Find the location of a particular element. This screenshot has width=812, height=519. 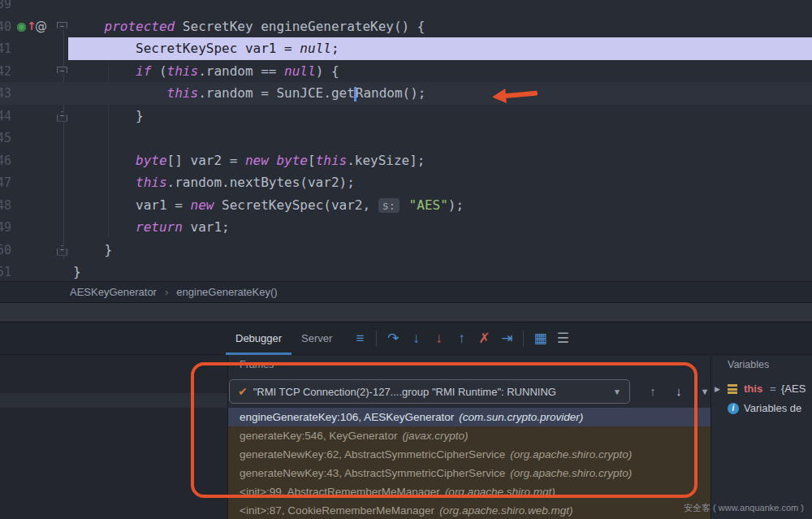

variable-icon is located at coordinates (732, 389).